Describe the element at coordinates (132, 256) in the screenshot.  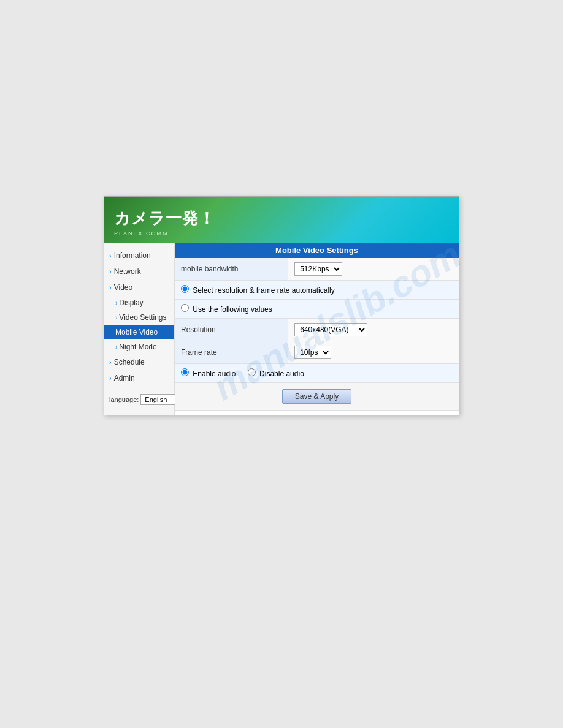
I see `sidebar-item-label: Information` at that location.